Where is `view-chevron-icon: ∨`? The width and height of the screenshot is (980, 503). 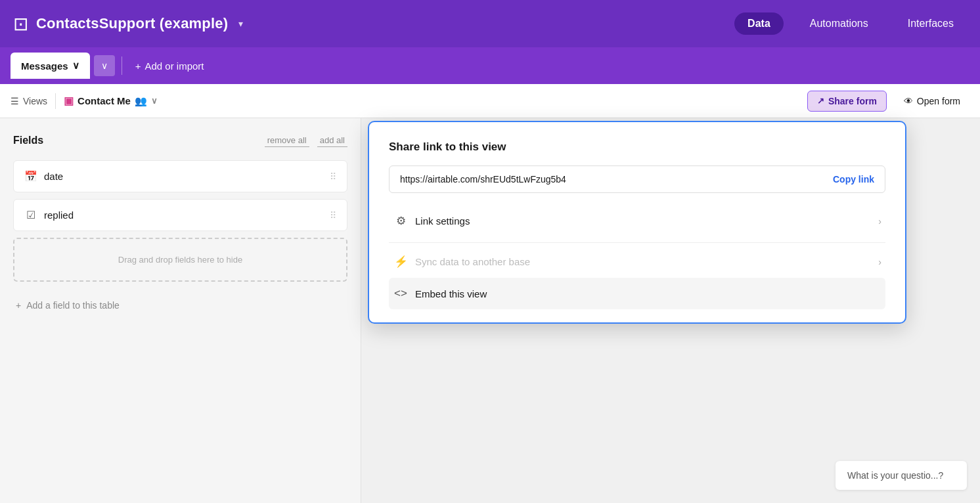 view-chevron-icon: ∨ is located at coordinates (154, 101).